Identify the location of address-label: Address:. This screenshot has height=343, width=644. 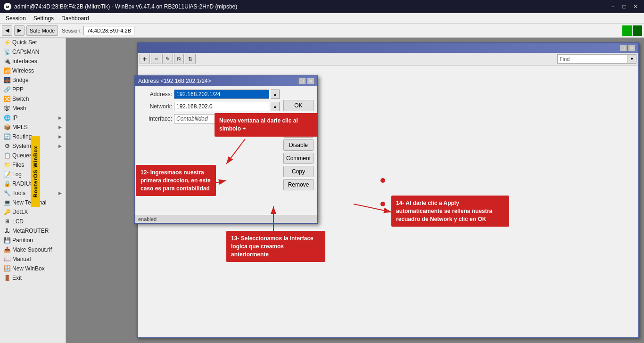
(156, 94).